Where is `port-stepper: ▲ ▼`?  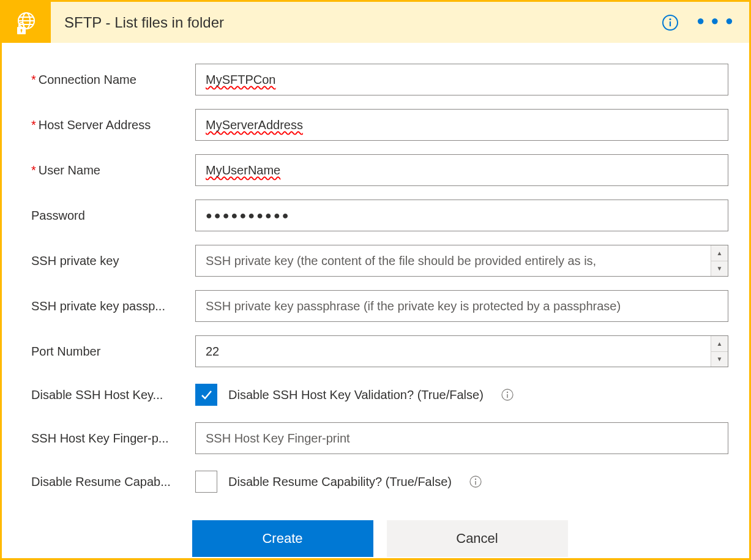
port-stepper: ▲ ▼ is located at coordinates (719, 351).